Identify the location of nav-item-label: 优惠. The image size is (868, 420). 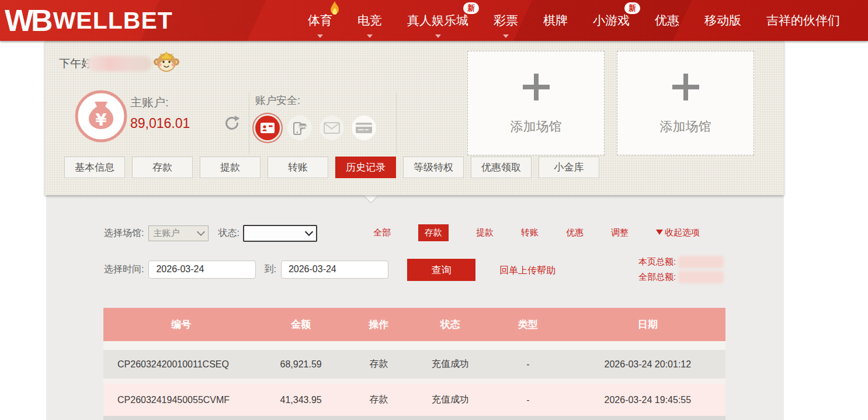
(667, 20).